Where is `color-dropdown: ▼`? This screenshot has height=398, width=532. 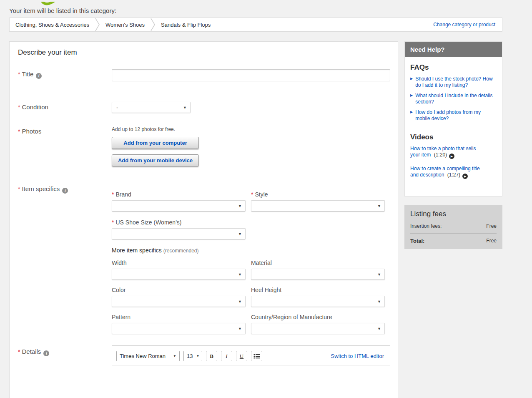 color-dropdown: ▼ is located at coordinates (178, 301).